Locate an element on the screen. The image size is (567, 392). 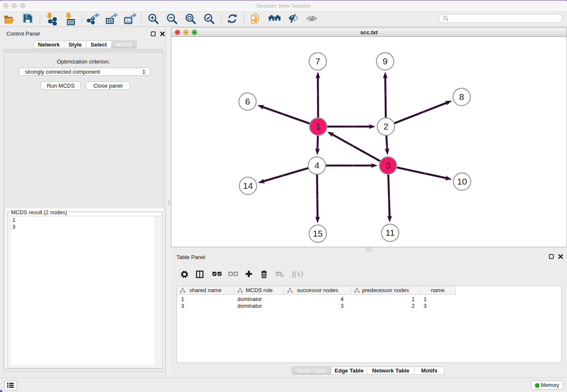
svg-text: 11 is located at coordinates (390, 233).